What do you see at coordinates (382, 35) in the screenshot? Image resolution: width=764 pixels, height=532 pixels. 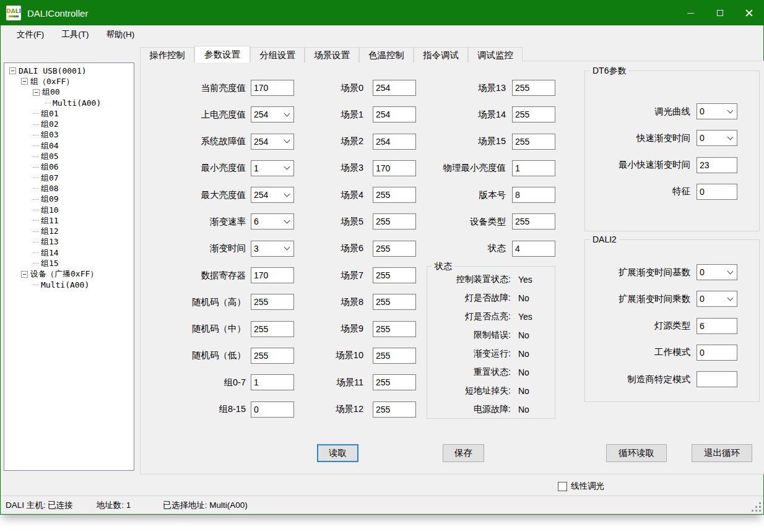 I see `menu-bar: 文件(F)工具(T)帮助(H)` at bounding box center [382, 35].